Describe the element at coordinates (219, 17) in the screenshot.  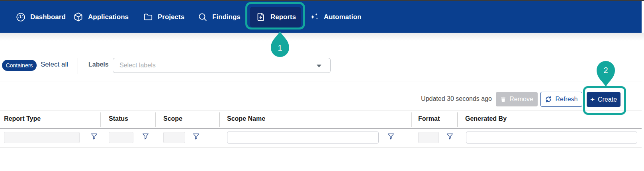
I see `nav-item-findings: Findings` at that location.